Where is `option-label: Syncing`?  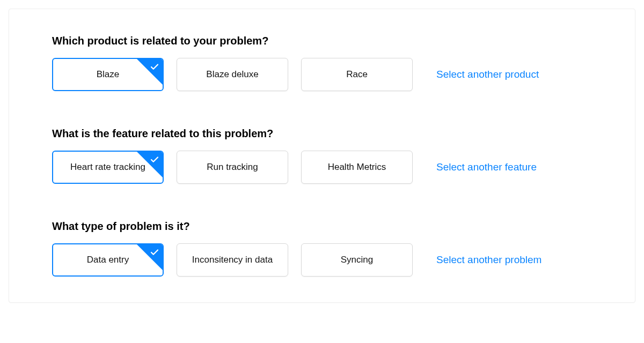 option-label: Syncing is located at coordinates (357, 260).